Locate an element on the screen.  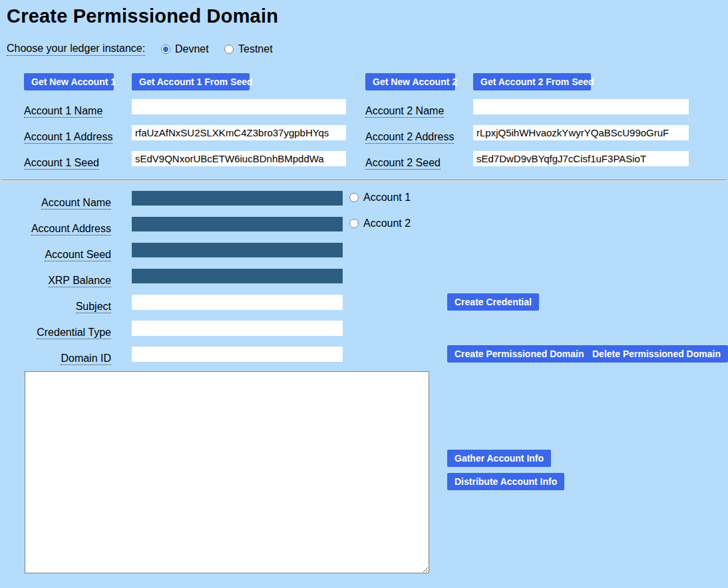
account2-select-radio is located at coordinates (354, 223).